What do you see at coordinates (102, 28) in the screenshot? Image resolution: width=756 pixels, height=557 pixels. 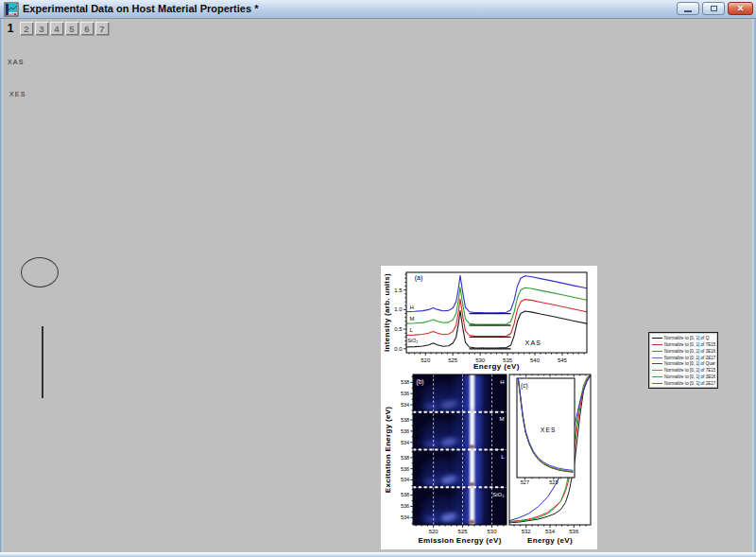 I see `tab-7: 7` at bounding box center [102, 28].